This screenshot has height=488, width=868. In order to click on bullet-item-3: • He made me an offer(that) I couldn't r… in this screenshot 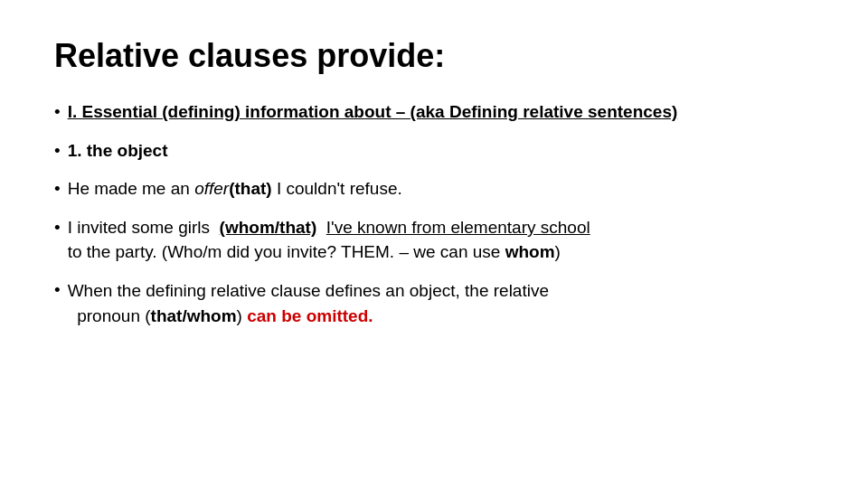, I will do `click(434, 190)`.